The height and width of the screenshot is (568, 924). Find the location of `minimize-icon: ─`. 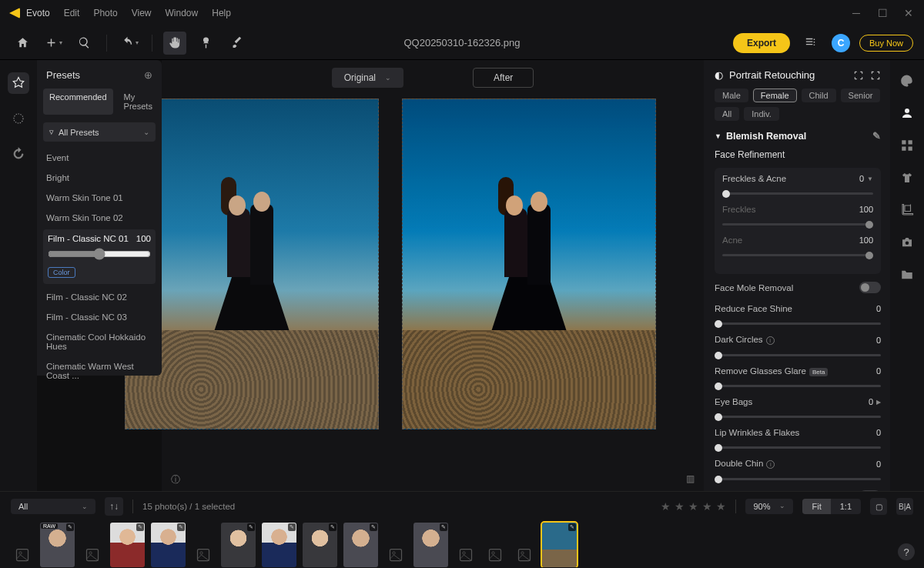

minimize-icon: ─ is located at coordinates (856, 13).